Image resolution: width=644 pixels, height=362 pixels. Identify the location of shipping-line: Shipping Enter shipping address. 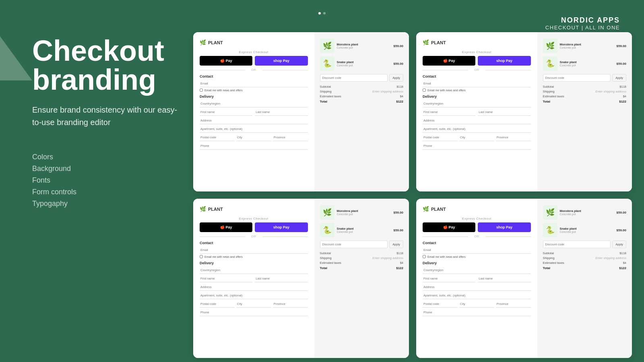
(361, 92).